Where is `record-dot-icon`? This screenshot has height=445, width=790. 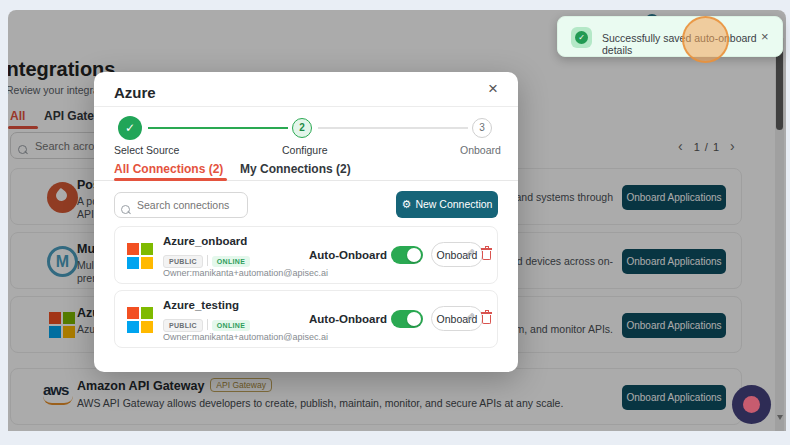 record-dot-icon is located at coordinates (752, 404).